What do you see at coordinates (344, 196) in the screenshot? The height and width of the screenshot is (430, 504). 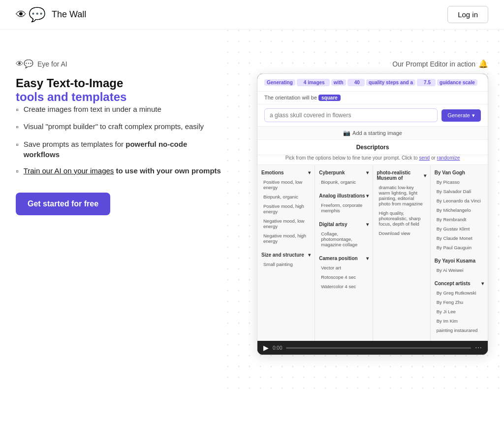 I see `analog-title: Analog illustrations ▾` at bounding box center [344, 196].